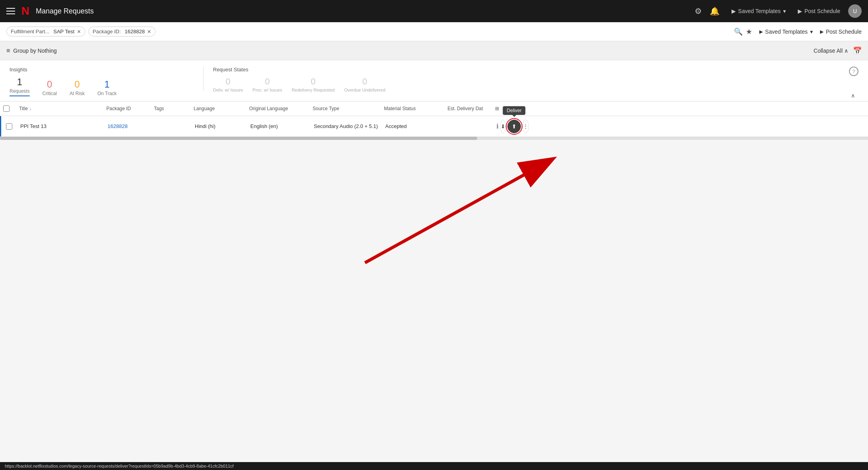  What do you see at coordinates (20, 91) in the screenshot?
I see `metric-requests-label: Requests` at bounding box center [20, 91].